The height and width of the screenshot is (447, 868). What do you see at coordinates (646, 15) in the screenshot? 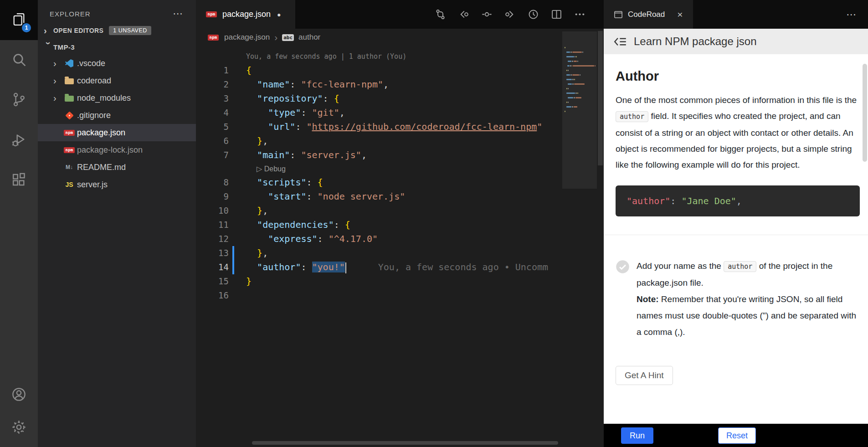
I see `panel-tab-label: CodeRoad` at bounding box center [646, 15].